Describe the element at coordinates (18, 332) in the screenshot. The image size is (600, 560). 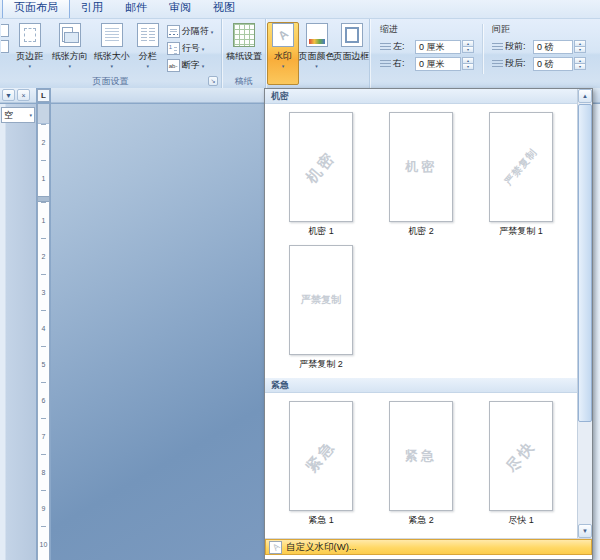
I see `side-pane: 空 ▾` at that location.